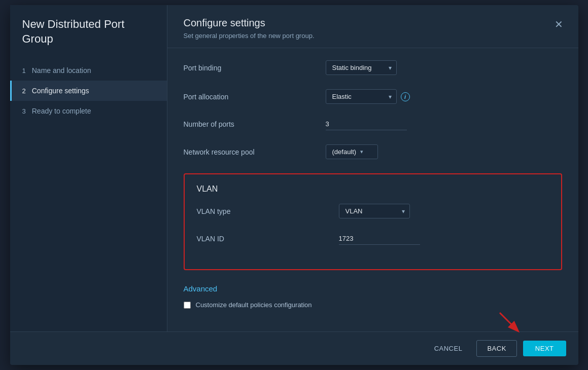 The width and height of the screenshot is (588, 370). I want to click on vlan-type-select-wrapper: VLAN None VLAN trunking Private VLAN, so click(374, 211).